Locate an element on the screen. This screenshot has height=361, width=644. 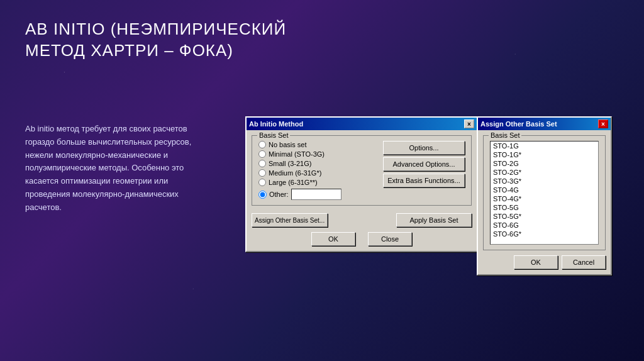
apply-basis-button: Apply Basis Set is located at coordinates (434, 220).